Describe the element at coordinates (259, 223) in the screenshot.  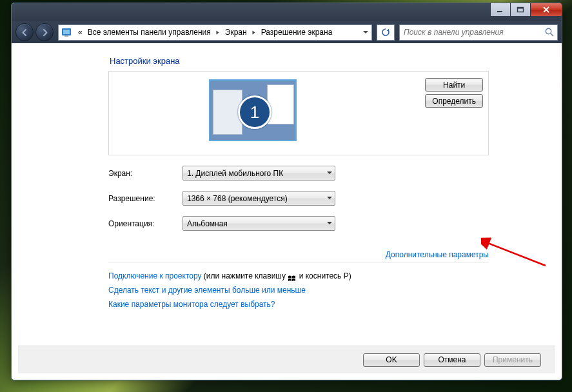
I see `orientation-select: Альбомная` at that location.